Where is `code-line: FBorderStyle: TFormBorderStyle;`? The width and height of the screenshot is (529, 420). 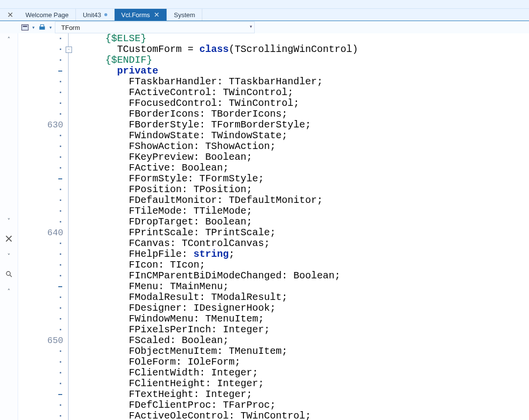
code-line: FBorderStyle: TFormBorderStyle; is located at coordinates (312, 125).